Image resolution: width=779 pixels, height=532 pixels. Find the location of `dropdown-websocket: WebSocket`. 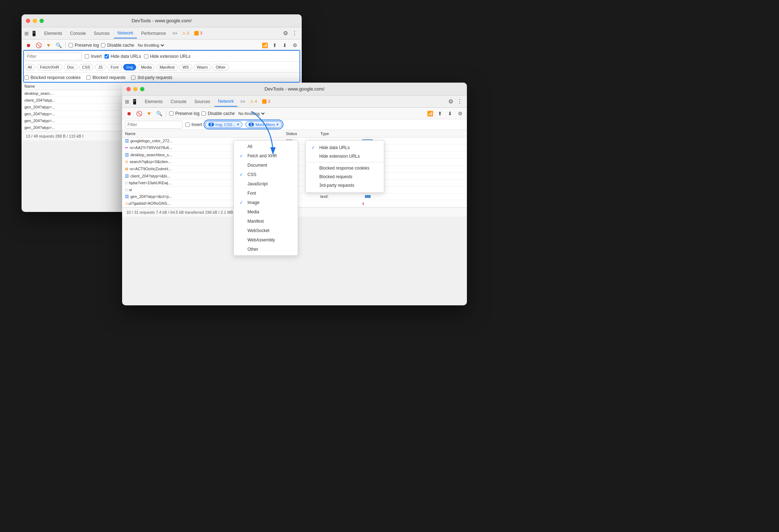

dropdown-websocket: WebSocket is located at coordinates (266, 231).